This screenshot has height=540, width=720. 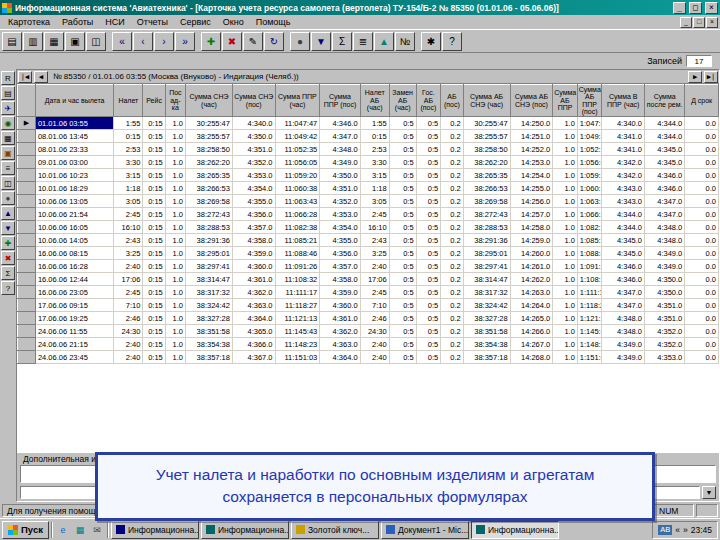 What do you see at coordinates (254, 318) in the screenshot?
I see `grid-cell: 4:364.0` at bounding box center [254, 318].